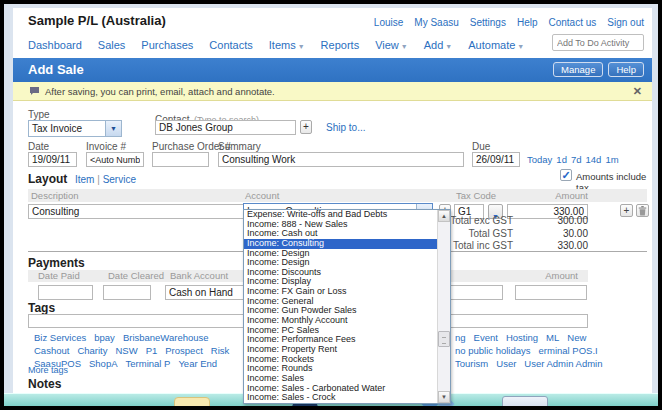  I want to click on payment-reference-input, so click(476, 292).